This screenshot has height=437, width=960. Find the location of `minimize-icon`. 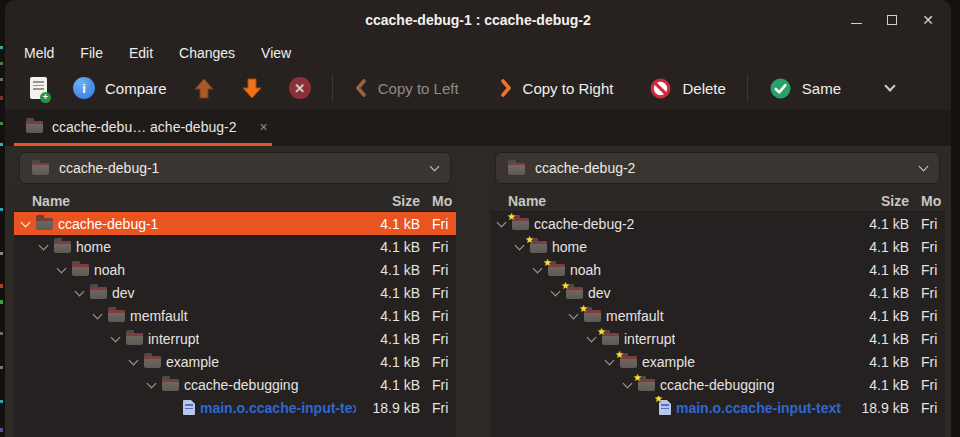

minimize-icon is located at coordinates (856, 24).